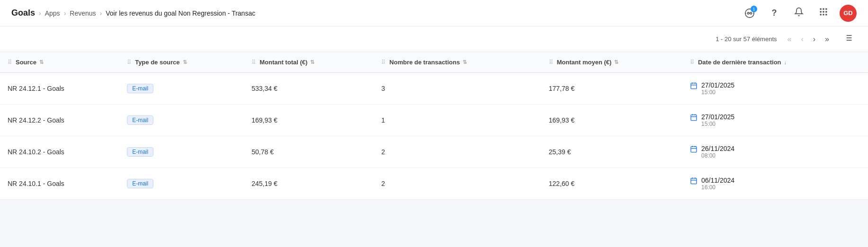 The width and height of the screenshot is (868, 247). I want to click on drag-handle-moyen: ⠿, so click(551, 62).